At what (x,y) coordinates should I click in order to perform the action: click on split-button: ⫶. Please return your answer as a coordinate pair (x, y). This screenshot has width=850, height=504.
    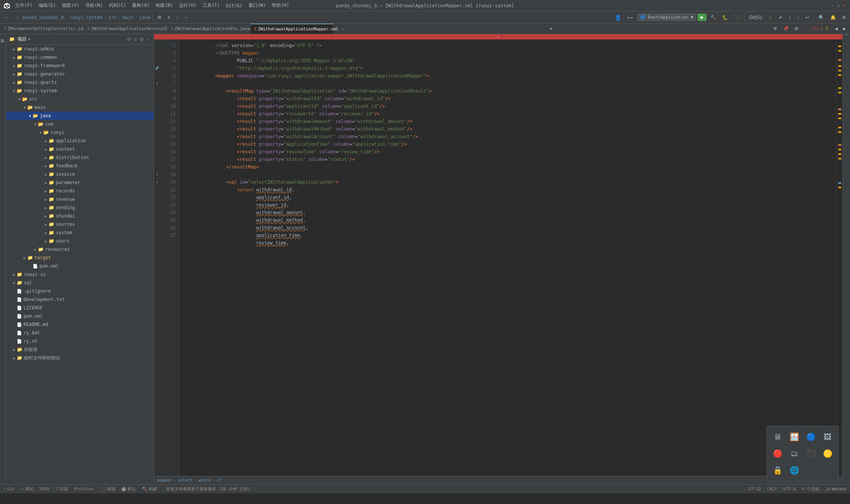
    Looking at the image, I should click on (178, 17).